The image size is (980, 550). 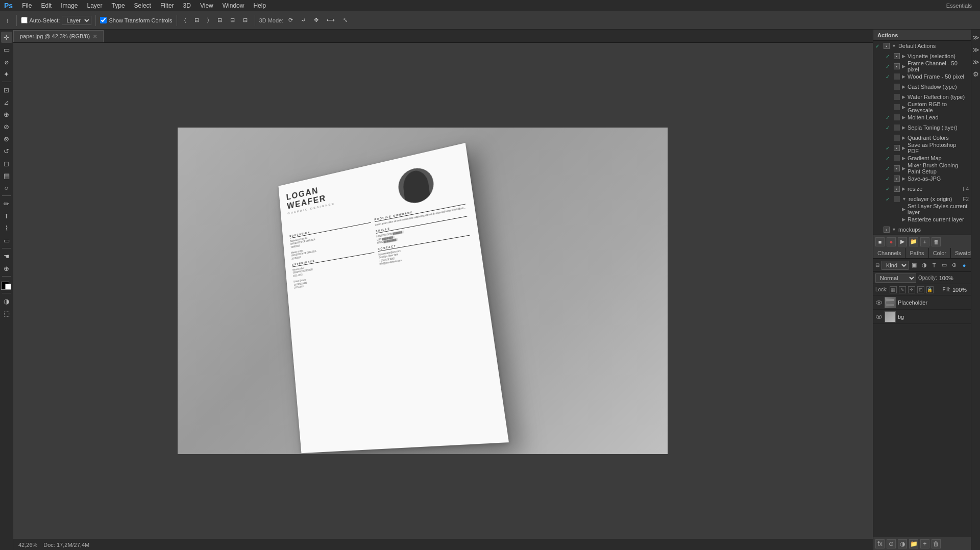 What do you see at coordinates (7, 139) in the screenshot?
I see `clone-stamp-tool: ⊗` at bounding box center [7, 139].